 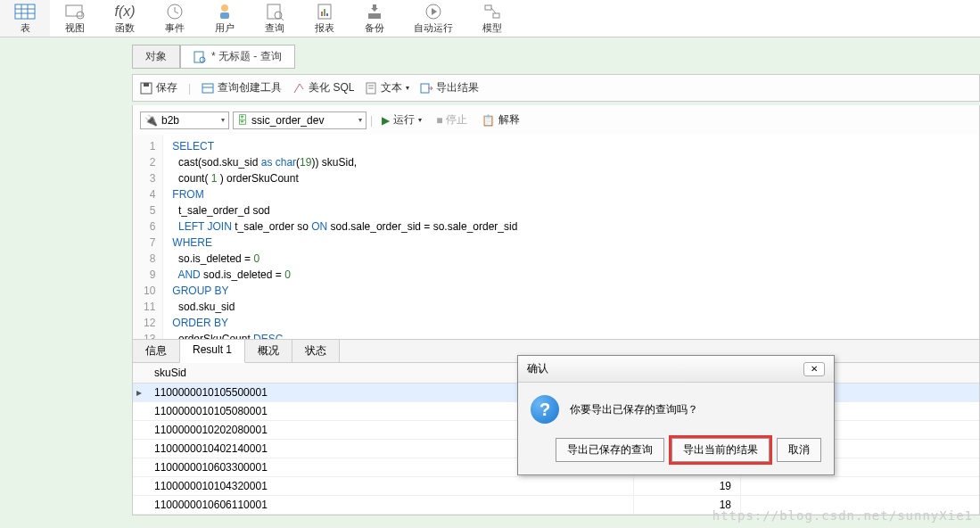 What do you see at coordinates (449, 87) in the screenshot?
I see `export-result-button: 导出结果` at bounding box center [449, 87].